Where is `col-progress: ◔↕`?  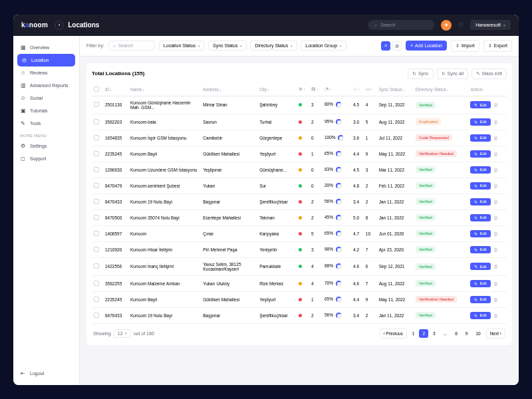 col-progress: ◔↕ is located at coordinates (336, 90).